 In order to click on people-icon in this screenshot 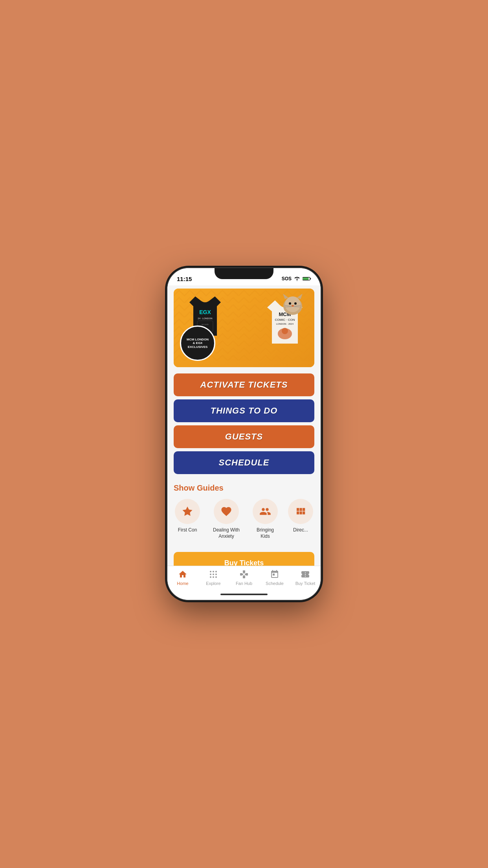, I will do `click(265, 511)`.